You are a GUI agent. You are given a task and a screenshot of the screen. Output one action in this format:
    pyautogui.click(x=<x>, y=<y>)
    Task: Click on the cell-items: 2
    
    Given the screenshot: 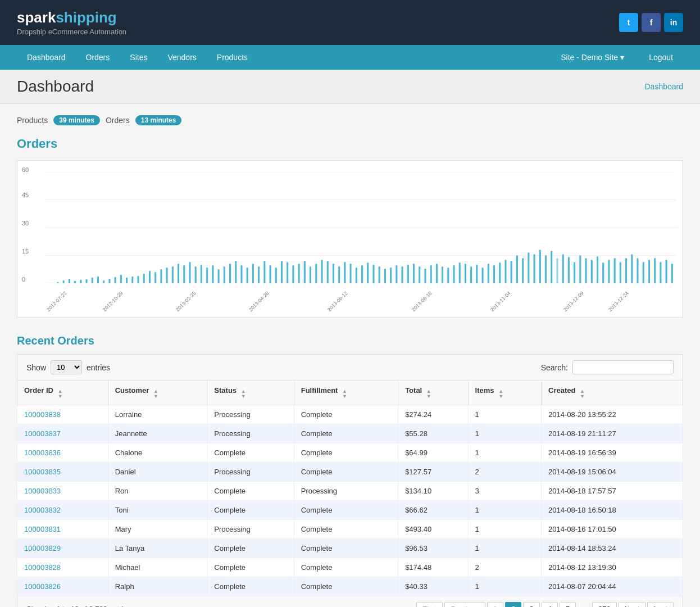 What is the action you would take?
    pyautogui.click(x=504, y=472)
    